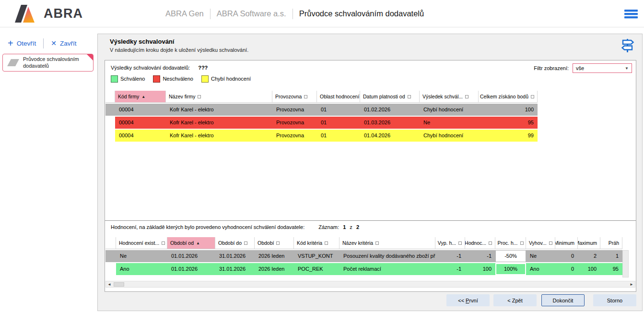 Image resolution: width=644 pixels, height=313 pixels. Describe the element at coordinates (22, 43) in the screenshot. I see `open-button: + Otevřít` at that location.